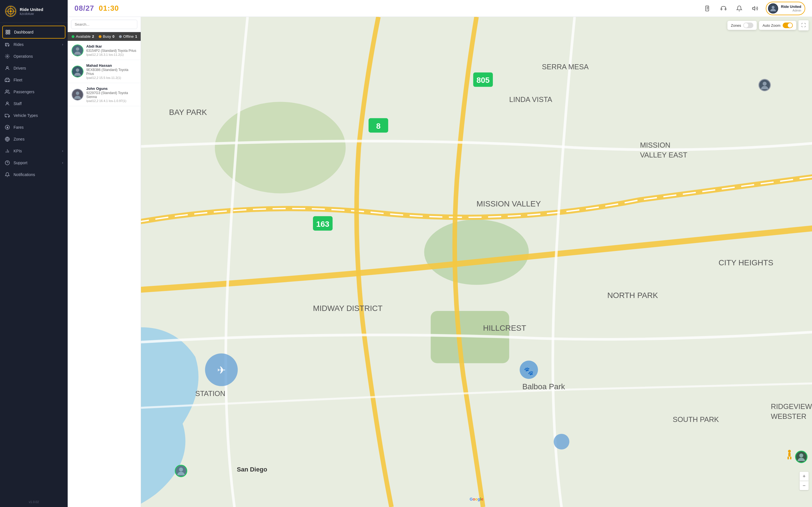 The width and height of the screenshot is (812, 507). I want to click on operations-icon, so click(7, 56).